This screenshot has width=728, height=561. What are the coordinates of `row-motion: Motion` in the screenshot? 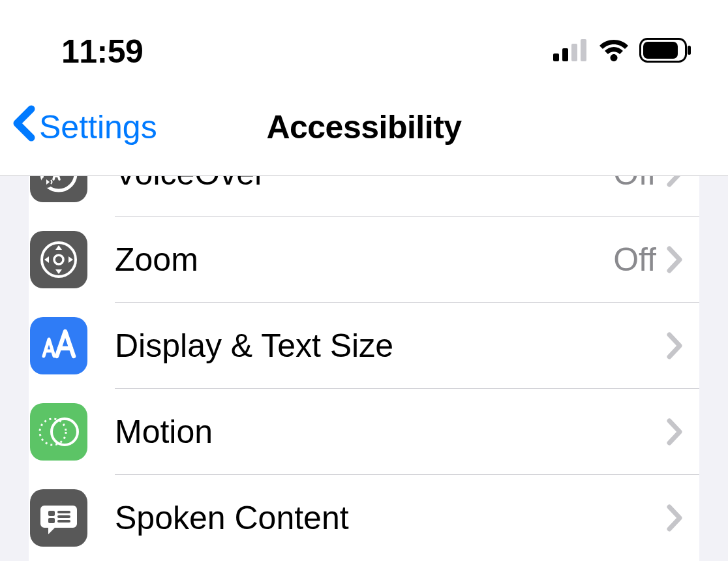 It's located at (364, 432).